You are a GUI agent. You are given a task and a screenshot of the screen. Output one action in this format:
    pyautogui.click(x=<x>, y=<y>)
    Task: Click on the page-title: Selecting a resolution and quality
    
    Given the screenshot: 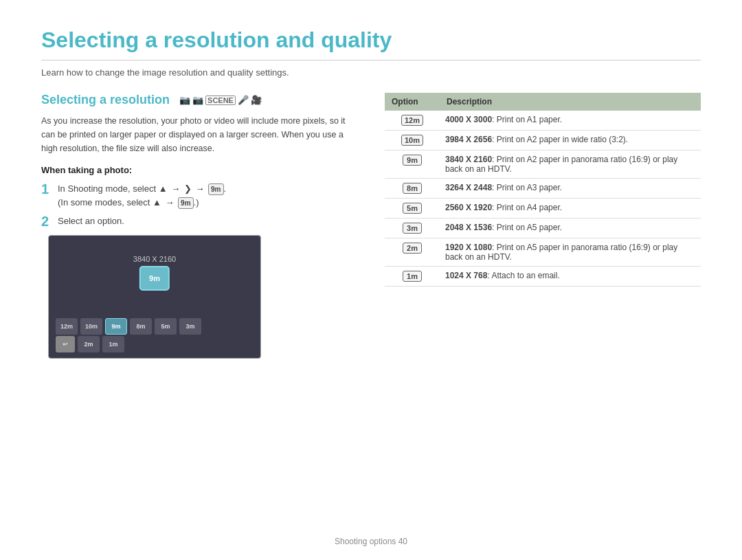 What is the action you would take?
    pyautogui.click(x=371, y=44)
    